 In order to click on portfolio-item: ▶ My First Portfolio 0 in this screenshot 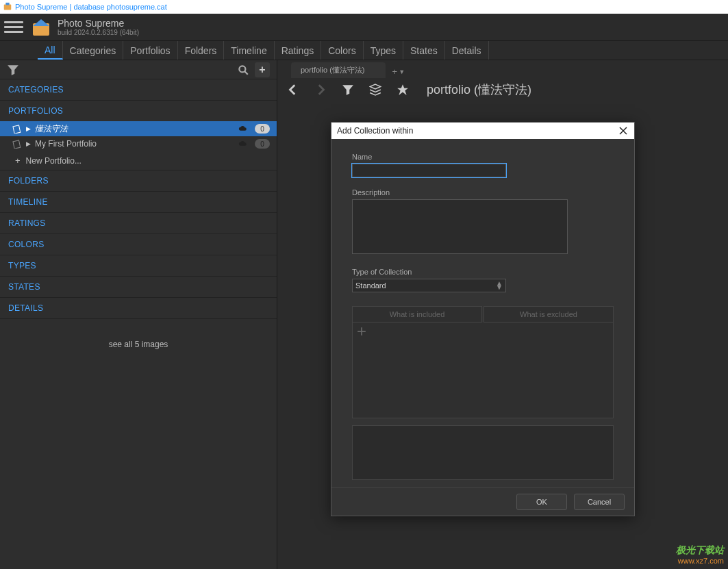, I will do `click(138, 144)`.